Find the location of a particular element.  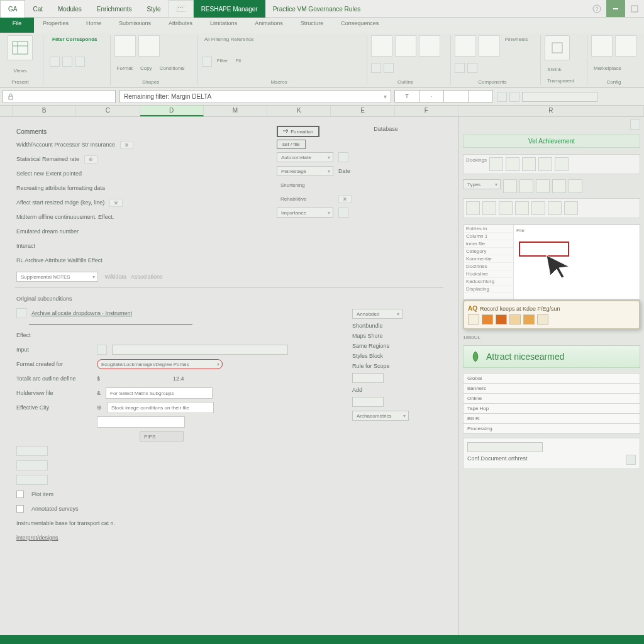

ribbon-tab-1: Properties is located at coordinates (55, 25).